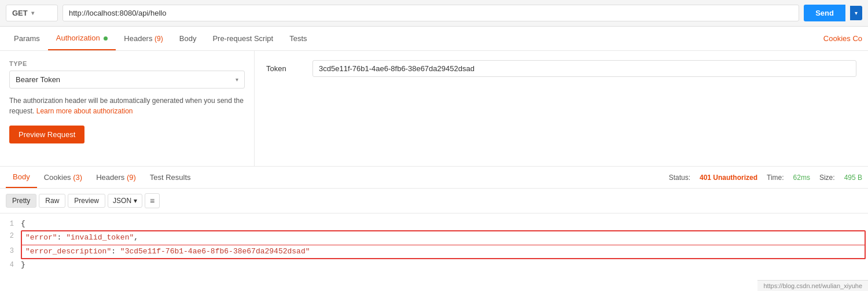  I want to click on time-value: 62ms, so click(802, 178).